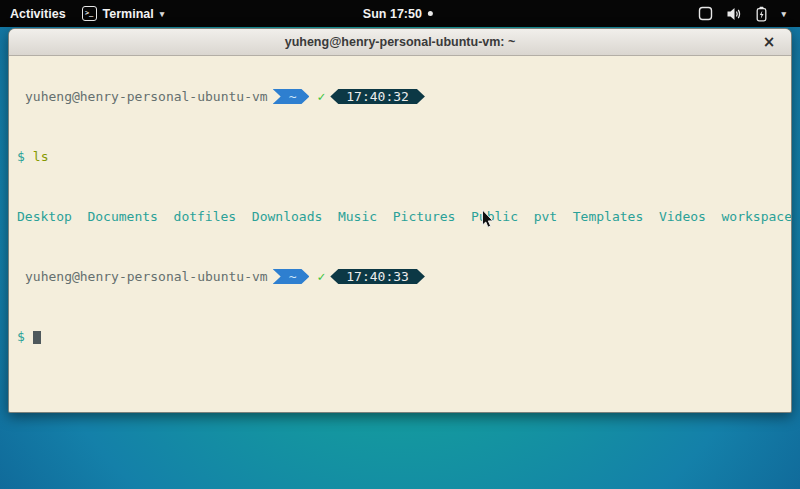 The height and width of the screenshot is (489, 800). Describe the element at coordinates (378, 276) in the screenshot. I see `prompt-time-segment: 17:40:33` at that location.